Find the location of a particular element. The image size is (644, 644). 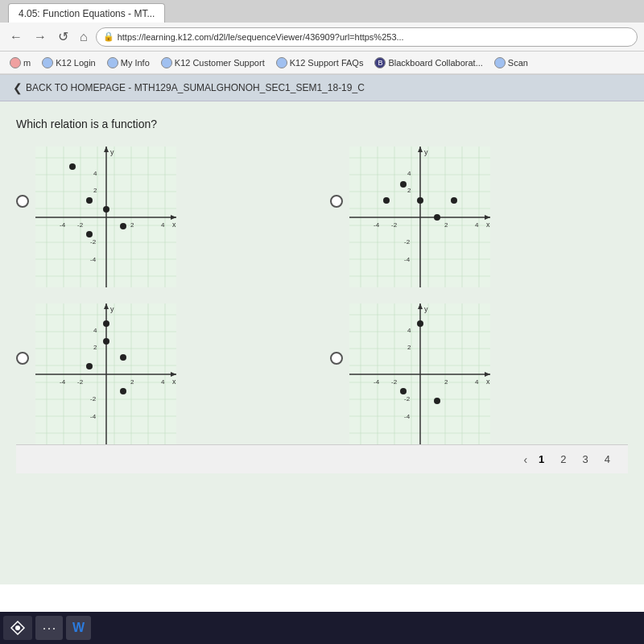

start-icon is located at coordinates (18, 628).